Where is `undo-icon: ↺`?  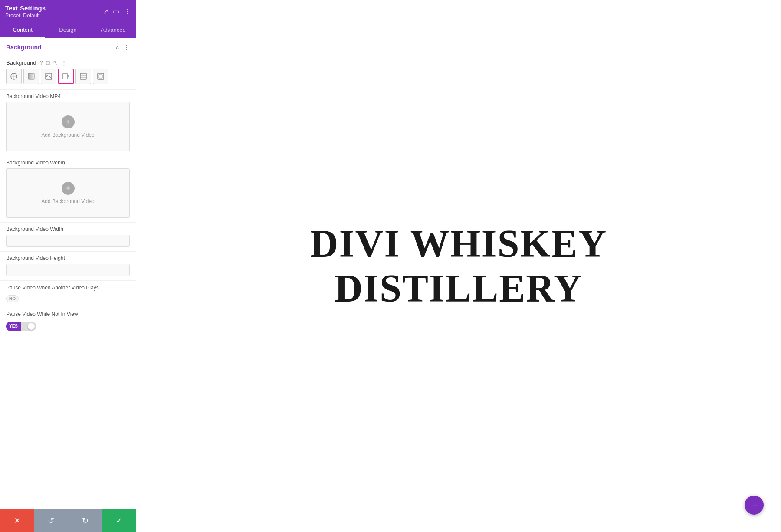
undo-icon: ↺ is located at coordinates (51, 521).